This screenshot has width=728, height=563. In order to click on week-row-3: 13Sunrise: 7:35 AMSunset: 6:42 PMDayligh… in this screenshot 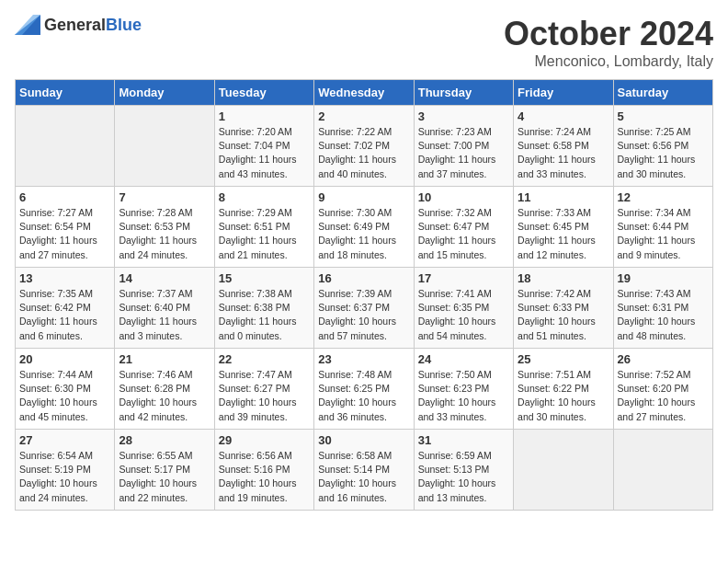, I will do `click(364, 308)`.